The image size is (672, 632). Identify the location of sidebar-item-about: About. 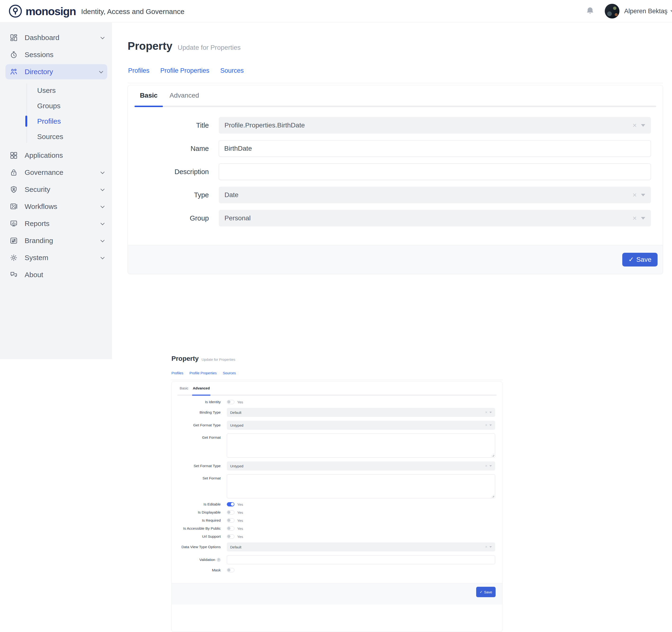
(56, 275).